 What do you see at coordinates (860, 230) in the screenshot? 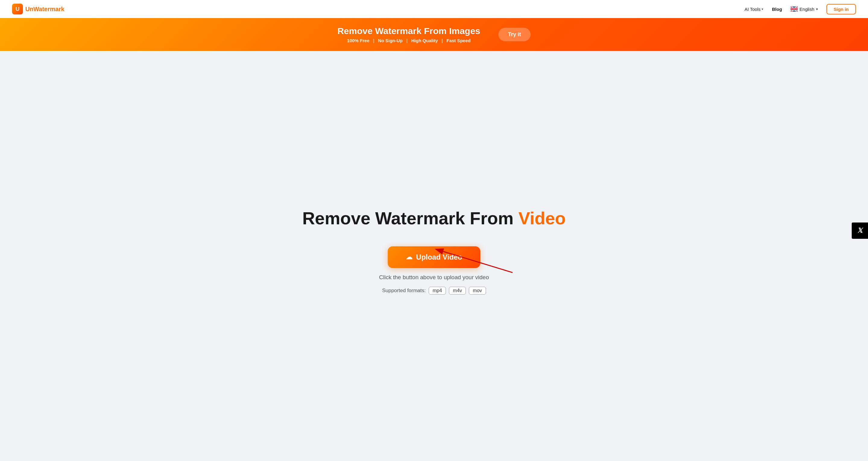
I see `twitter-x-icon: 𝕏` at bounding box center [860, 230].